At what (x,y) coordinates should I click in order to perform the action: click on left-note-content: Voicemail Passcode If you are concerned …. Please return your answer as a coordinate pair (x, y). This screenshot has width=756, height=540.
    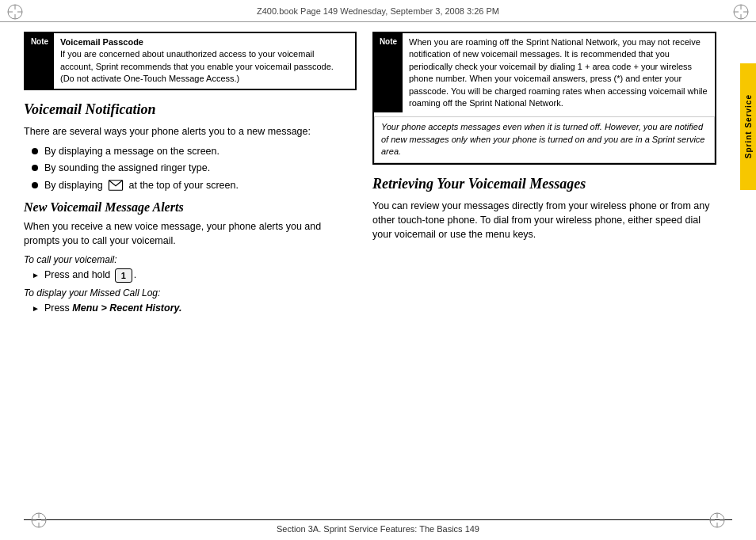
    Looking at the image, I should click on (204, 61).